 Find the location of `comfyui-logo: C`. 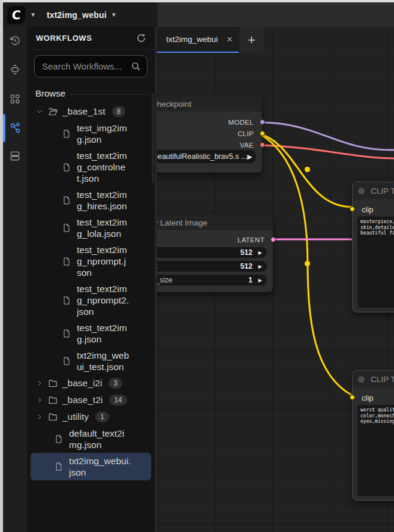

comfyui-logo: C is located at coordinates (16, 15).